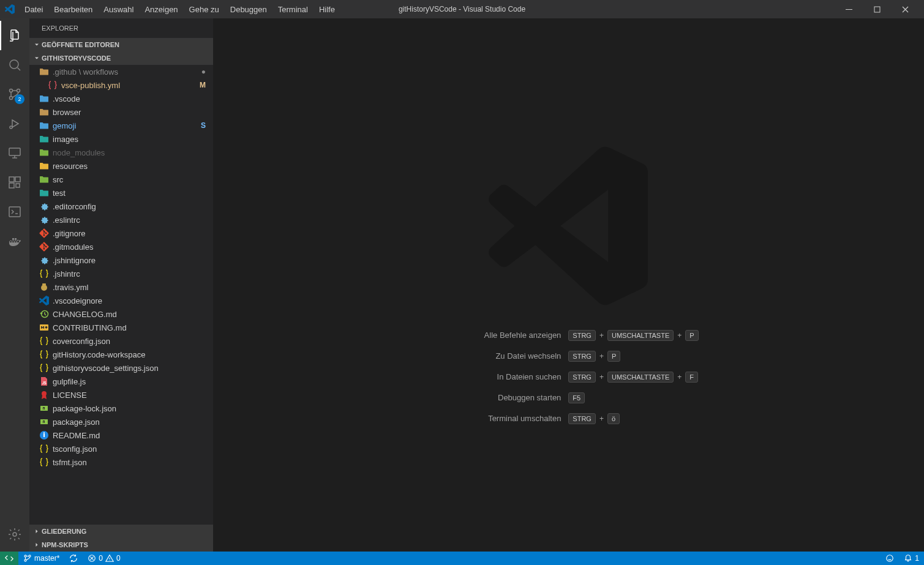 Image resolution: width=924 pixels, height=565 pixels. I want to click on close-button, so click(905, 9).